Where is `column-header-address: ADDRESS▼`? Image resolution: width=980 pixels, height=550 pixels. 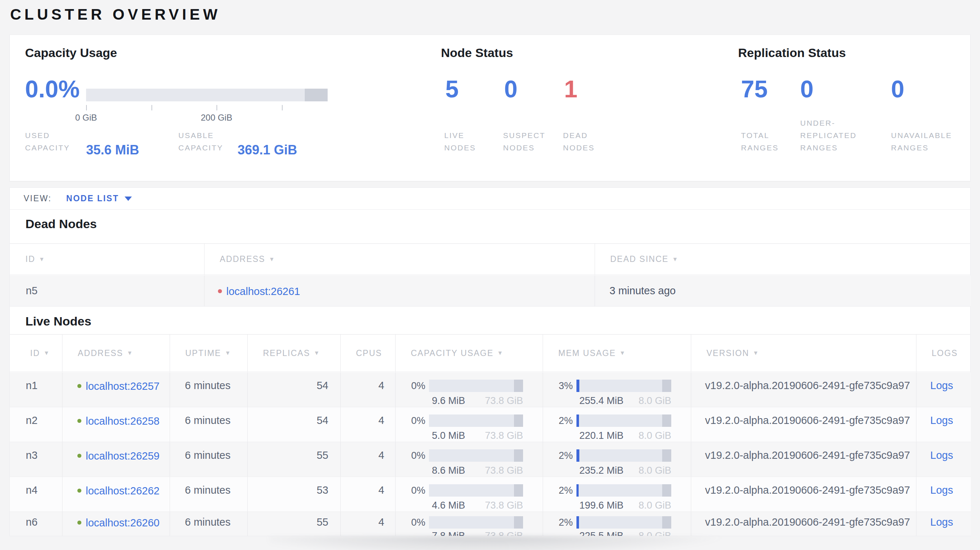
column-header-address: ADDRESS▼ is located at coordinates (116, 353).